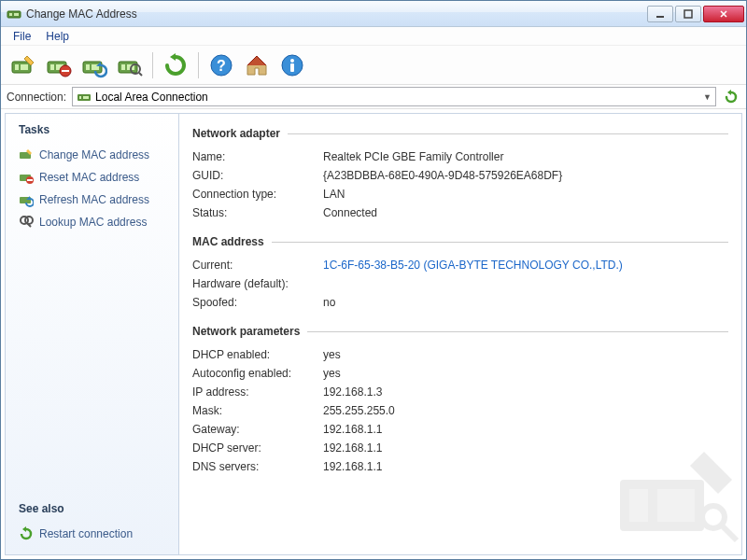  I want to click on net-dhcps-key: DHCP server:, so click(258, 448).